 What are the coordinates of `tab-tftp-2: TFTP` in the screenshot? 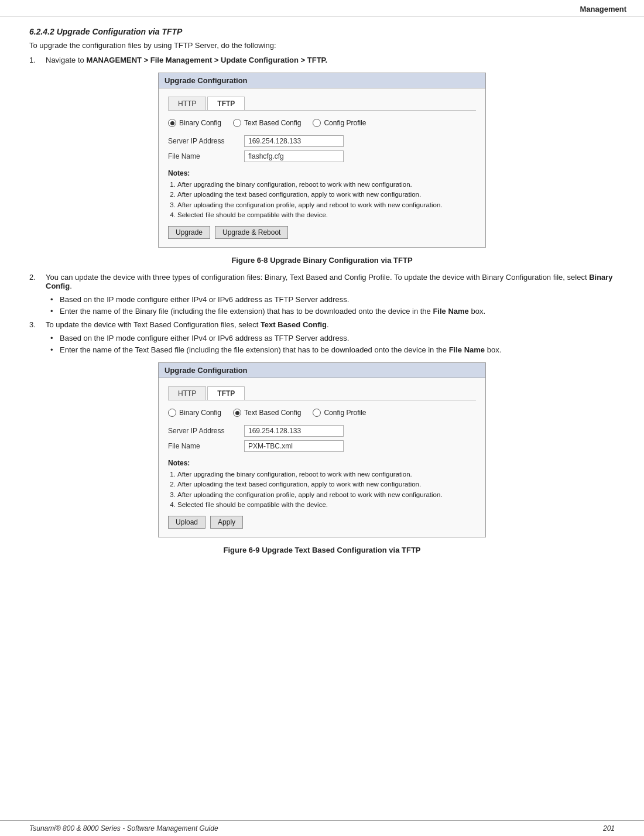 It's located at (226, 393).